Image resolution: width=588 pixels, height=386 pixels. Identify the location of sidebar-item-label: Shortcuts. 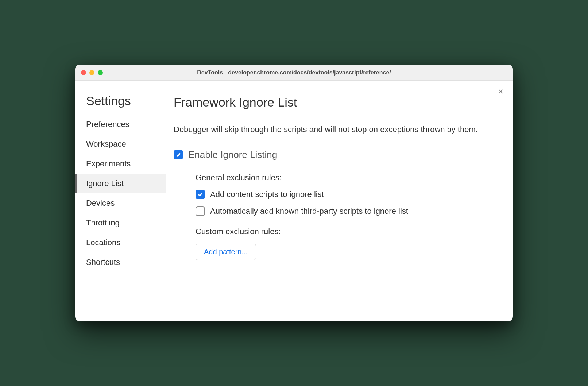
(103, 262).